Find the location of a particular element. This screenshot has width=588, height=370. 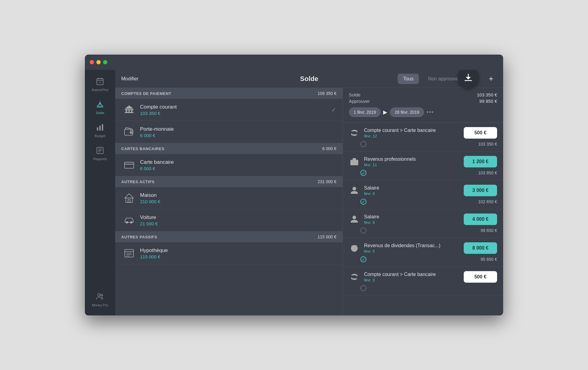

sidebar-item-today: 15 Aujourd'hui is located at coordinates (100, 84).